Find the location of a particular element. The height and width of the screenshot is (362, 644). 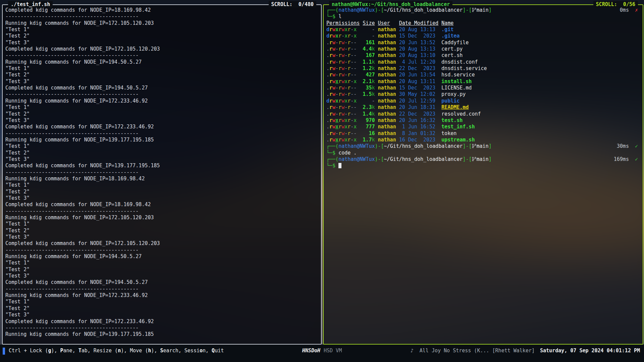

file-row: .rw-rw-r--1.5knathan30 May 12:02proxy.py is located at coordinates (484, 95).